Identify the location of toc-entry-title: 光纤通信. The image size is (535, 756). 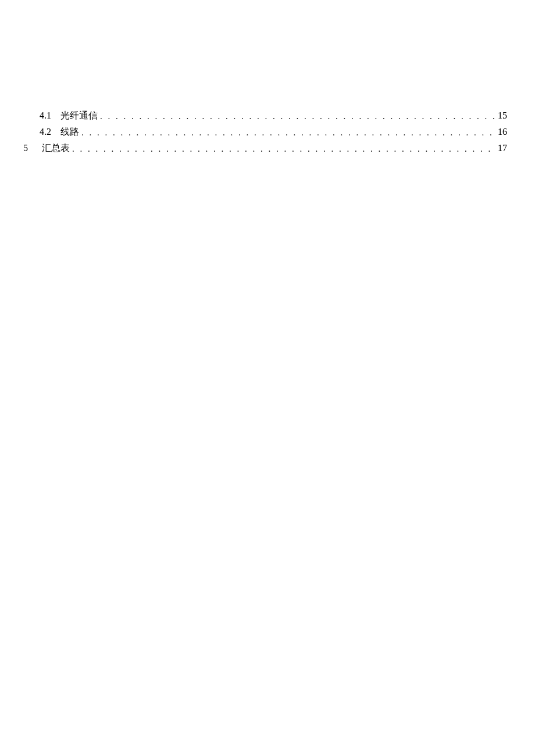
(79, 116).